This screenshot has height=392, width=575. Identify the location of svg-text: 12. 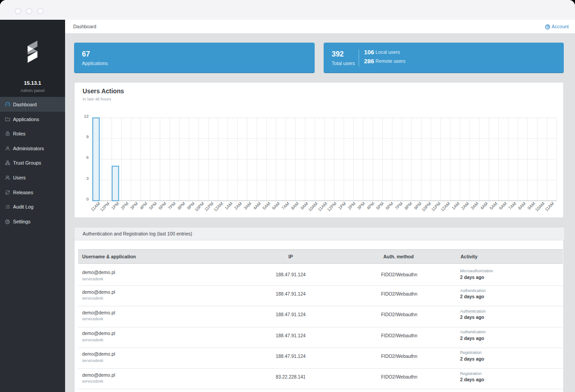
(86, 116).